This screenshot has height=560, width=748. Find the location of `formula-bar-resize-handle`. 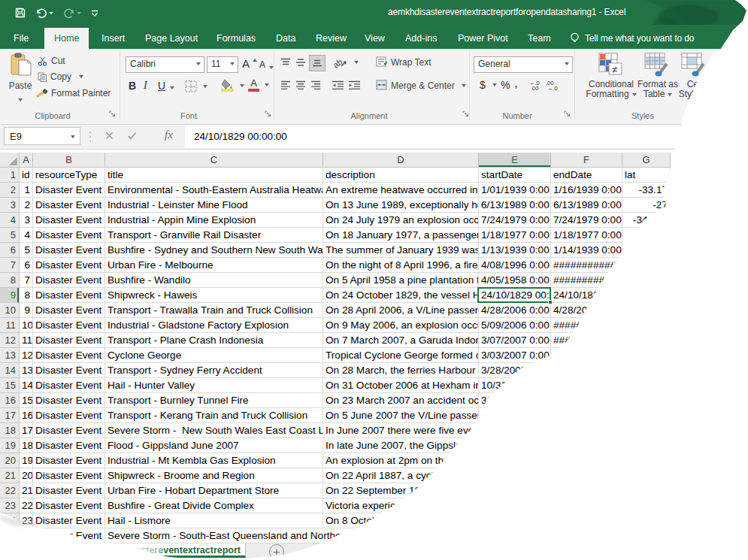

formula-bar-resize-handle is located at coordinates (90, 137).